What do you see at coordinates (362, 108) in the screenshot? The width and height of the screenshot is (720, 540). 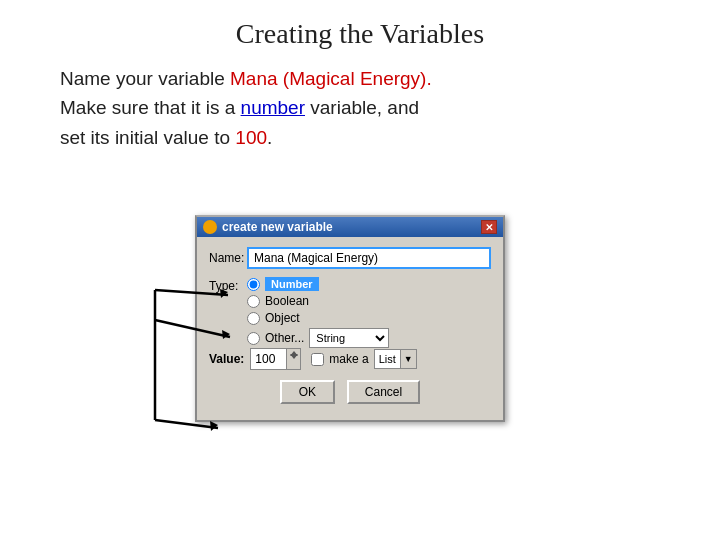 I see `desc-text-3: variable, and` at bounding box center [362, 108].